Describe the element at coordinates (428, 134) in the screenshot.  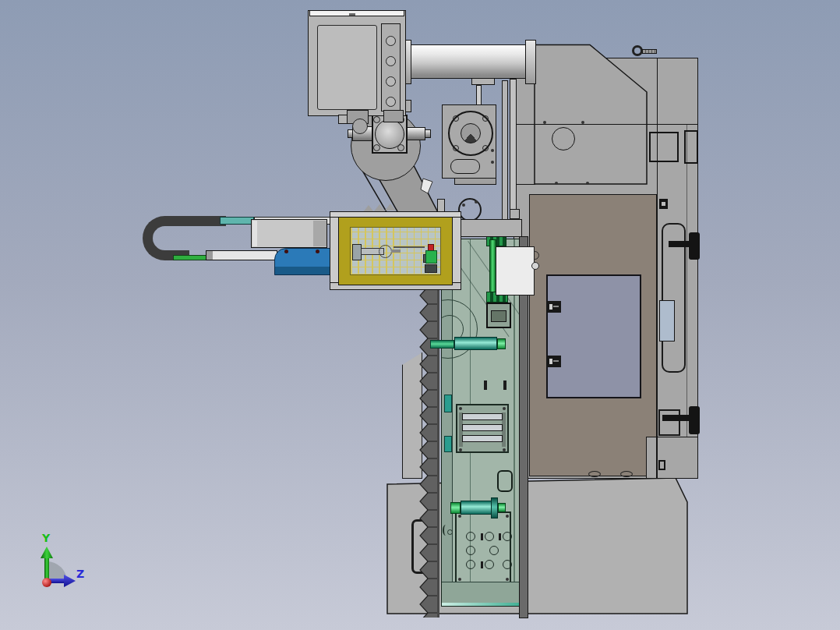
I see `pivot-pin-tip` at that location.